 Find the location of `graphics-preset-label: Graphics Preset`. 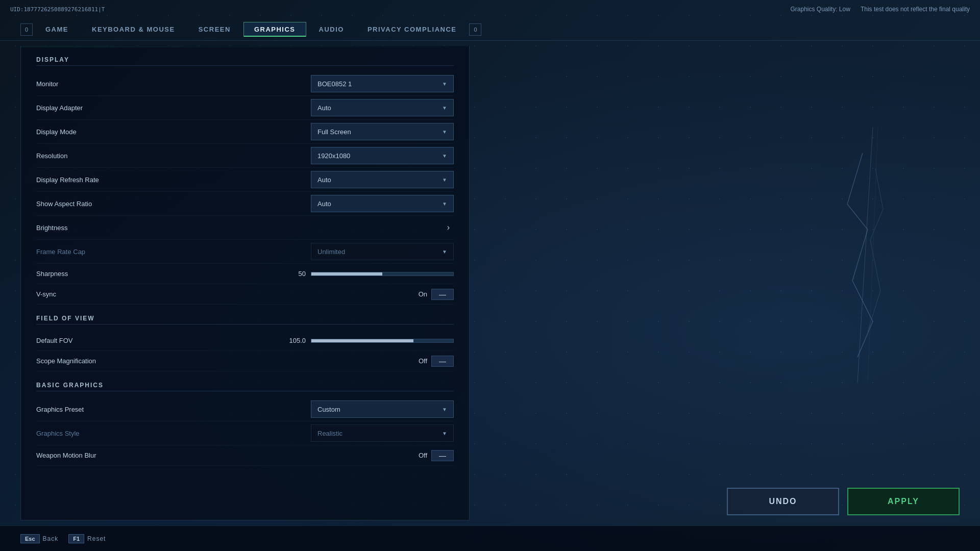

graphics-preset-label: Graphics Preset is located at coordinates (174, 409).